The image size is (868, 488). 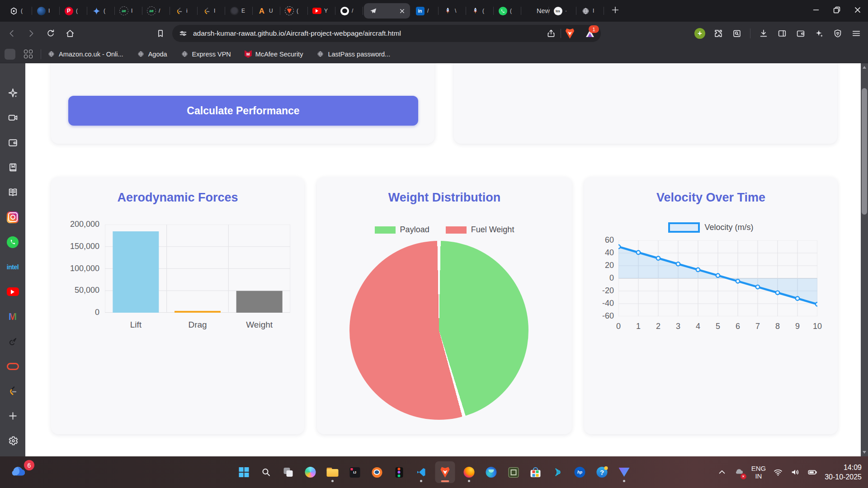 I want to click on taskbar-hp: hp, so click(x=580, y=472).